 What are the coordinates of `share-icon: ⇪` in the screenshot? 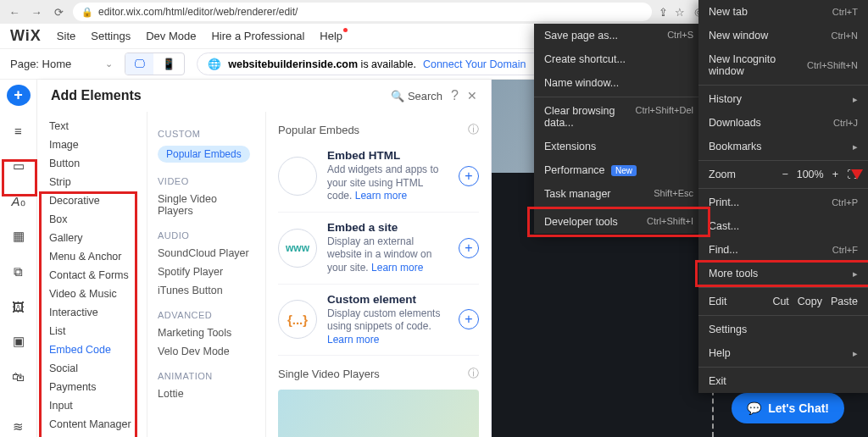 It's located at (663, 12).